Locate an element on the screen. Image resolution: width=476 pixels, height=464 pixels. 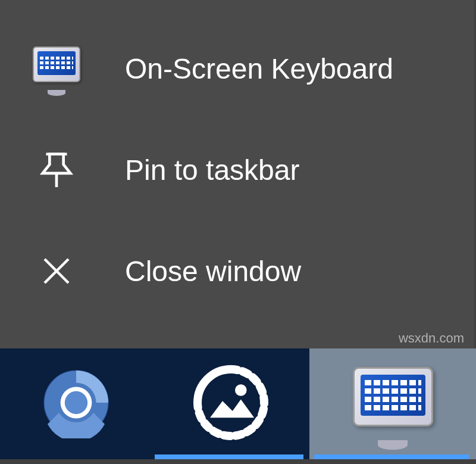
taskbar-item-chromium is located at coordinates (76, 404).